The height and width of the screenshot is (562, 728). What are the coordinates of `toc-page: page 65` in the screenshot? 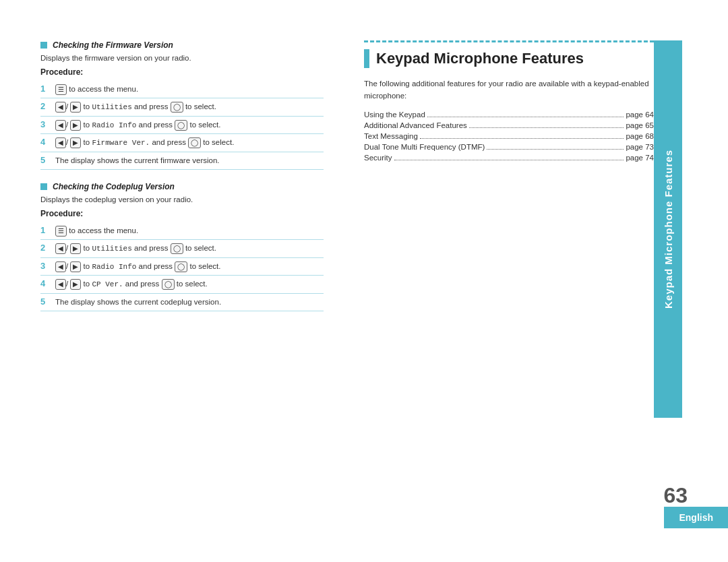 It's located at (640, 125).